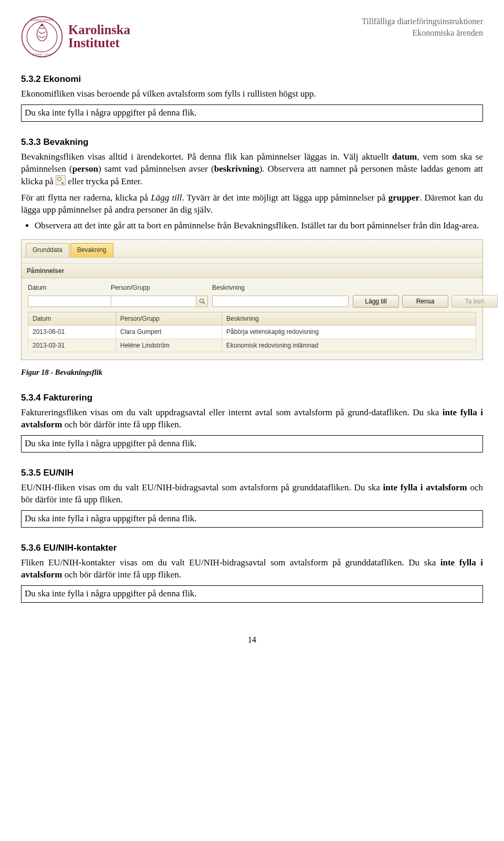 The width and height of the screenshot is (504, 841). I want to click on svg-text: KAROLINSKA, so click(42, 20).